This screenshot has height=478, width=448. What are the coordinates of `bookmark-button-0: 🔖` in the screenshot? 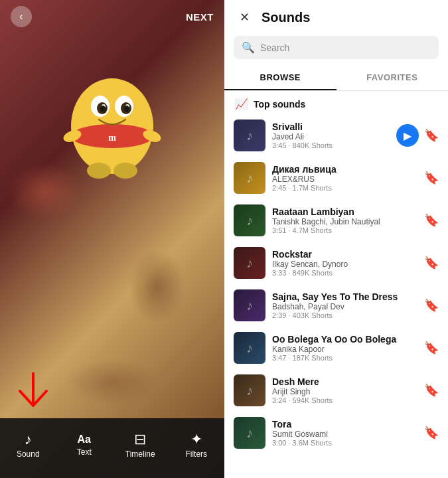 It's located at (431, 135).